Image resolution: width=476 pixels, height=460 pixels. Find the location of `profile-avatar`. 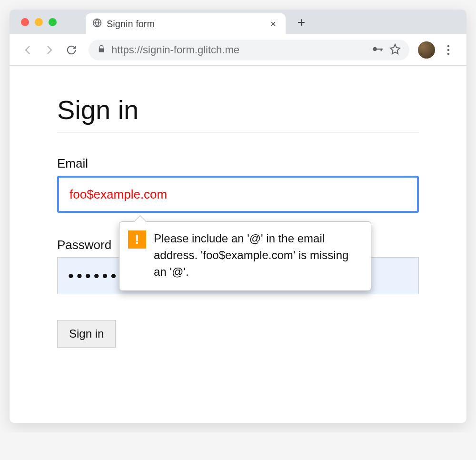

profile-avatar is located at coordinates (426, 50).